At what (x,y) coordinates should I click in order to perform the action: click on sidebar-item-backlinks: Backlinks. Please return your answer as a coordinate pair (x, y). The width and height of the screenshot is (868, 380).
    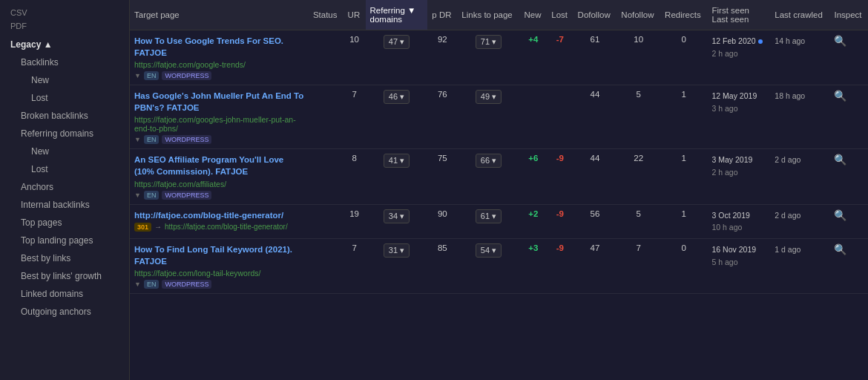
    Looking at the image, I should click on (65, 62).